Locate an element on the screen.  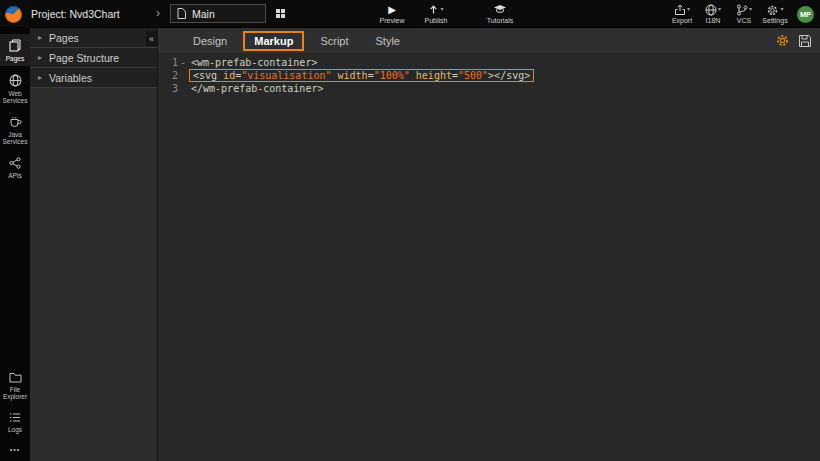
highlighted-code-line: <svg id="visualisation" width="100%" hei… is located at coordinates (362, 76).